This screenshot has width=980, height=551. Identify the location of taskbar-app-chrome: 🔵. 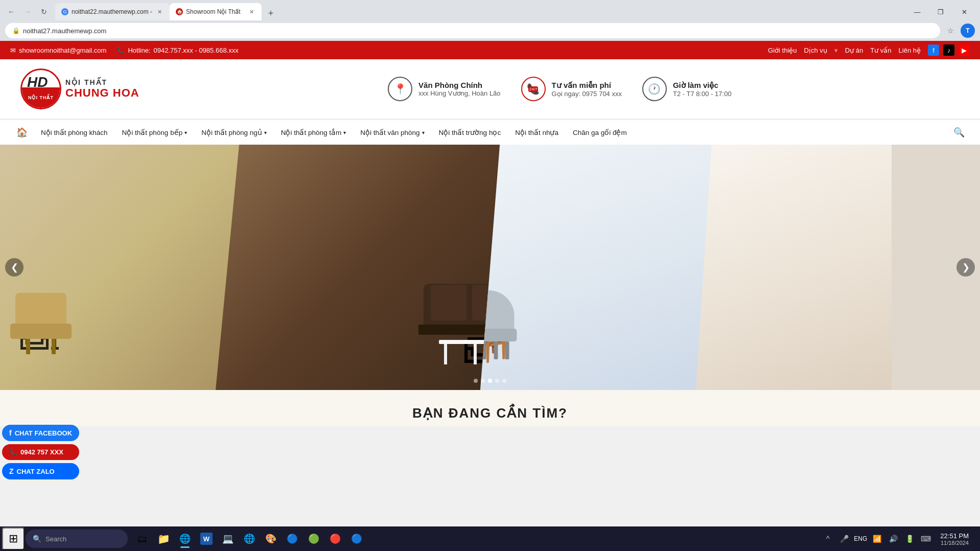
(292, 539).